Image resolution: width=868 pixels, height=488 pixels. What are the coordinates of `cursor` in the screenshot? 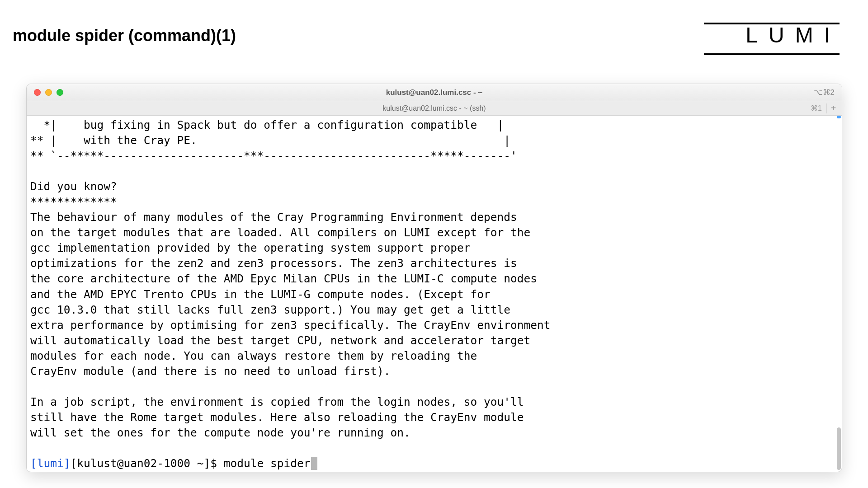 It's located at (314, 464).